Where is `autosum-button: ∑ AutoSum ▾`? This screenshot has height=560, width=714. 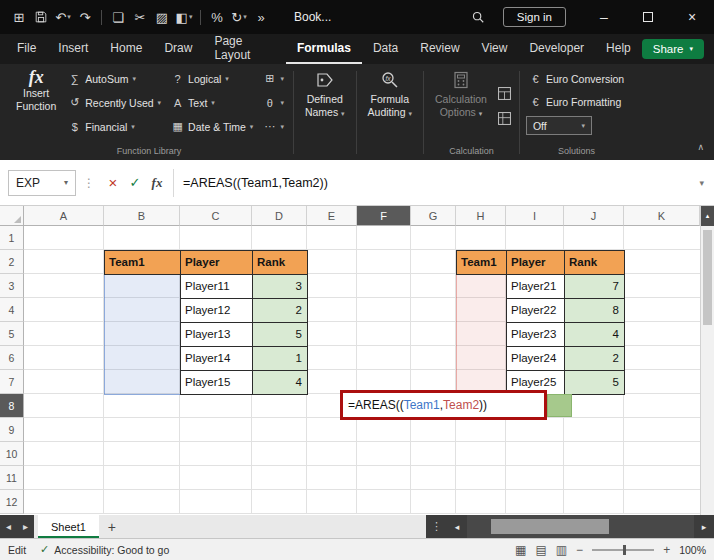
autosum-button: ∑ AutoSum ▾ is located at coordinates (114, 78).